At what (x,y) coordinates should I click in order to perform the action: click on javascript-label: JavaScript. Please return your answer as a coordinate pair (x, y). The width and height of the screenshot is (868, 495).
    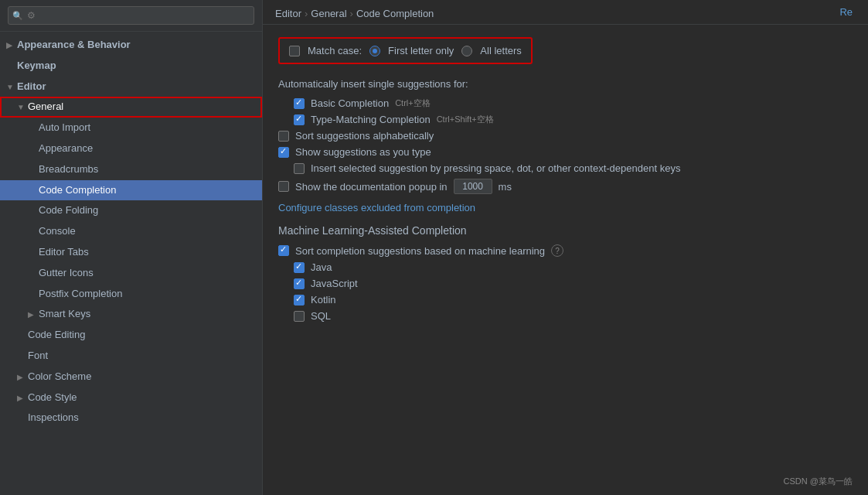
    Looking at the image, I should click on (334, 283).